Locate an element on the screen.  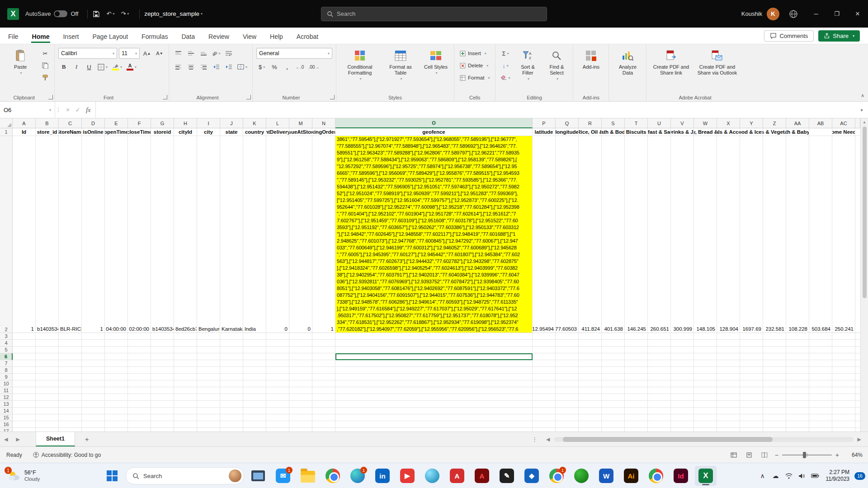
cell-AB11 is located at coordinates (821, 390).